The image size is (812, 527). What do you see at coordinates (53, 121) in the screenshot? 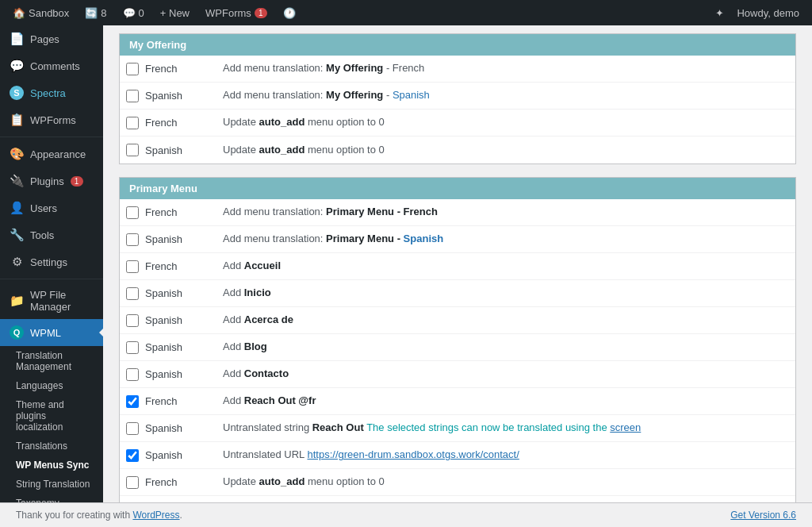
I see `sidebar-label-wpforms: WPForms` at bounding box center [53, 121].